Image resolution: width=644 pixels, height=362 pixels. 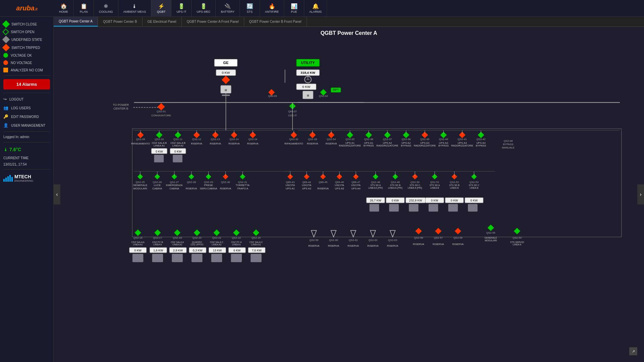 What do you see at coordinates (158, 242) in the screenshot?
I see `svg-text: CDZ PC B` at bounding box center [158, 242].